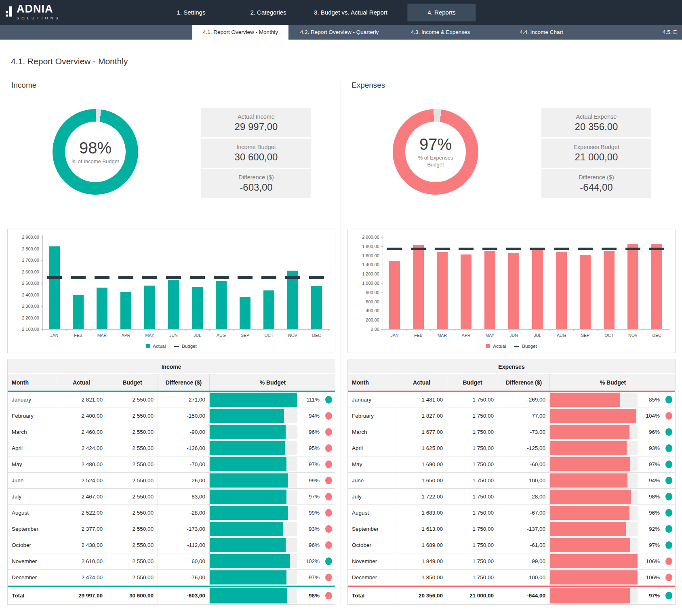  I want to click on chart-legend: ActualBudget, so click(512, 346).